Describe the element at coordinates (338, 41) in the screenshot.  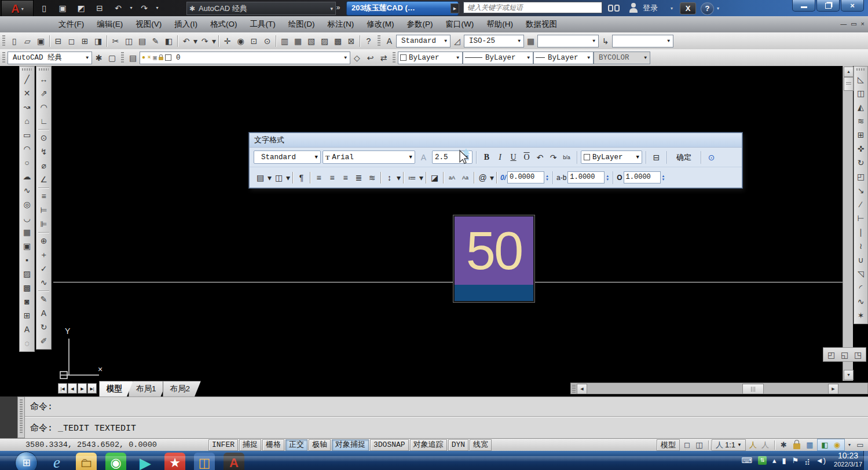
I see `markup-set-manager-icon: ▩` at that location.